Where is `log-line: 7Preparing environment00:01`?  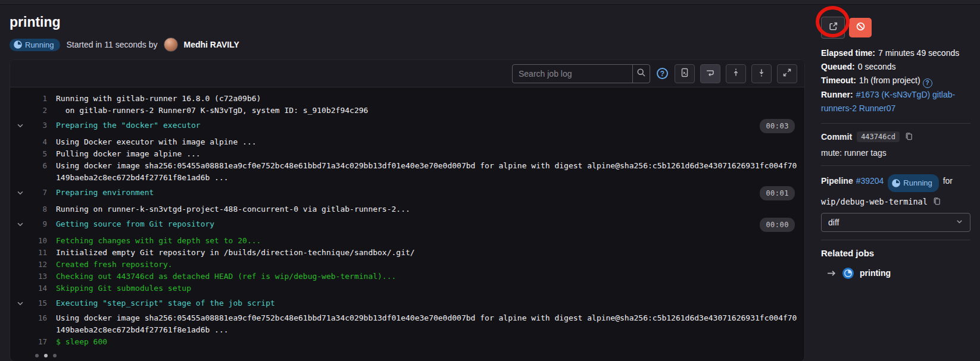
log-line: 7Preparing environment00:01 is located at coordinates (407, 194).